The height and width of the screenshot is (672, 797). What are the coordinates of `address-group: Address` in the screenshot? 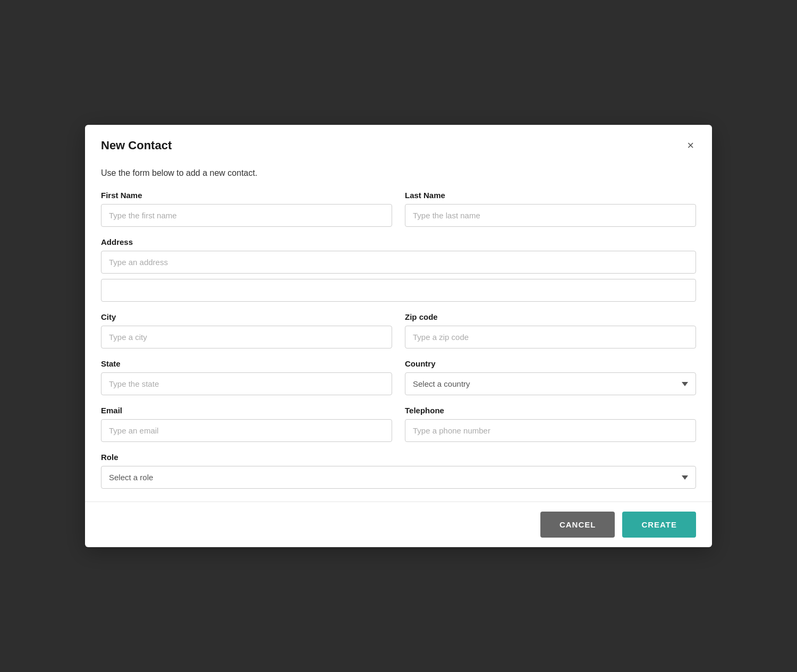 It's located at (398, 270).